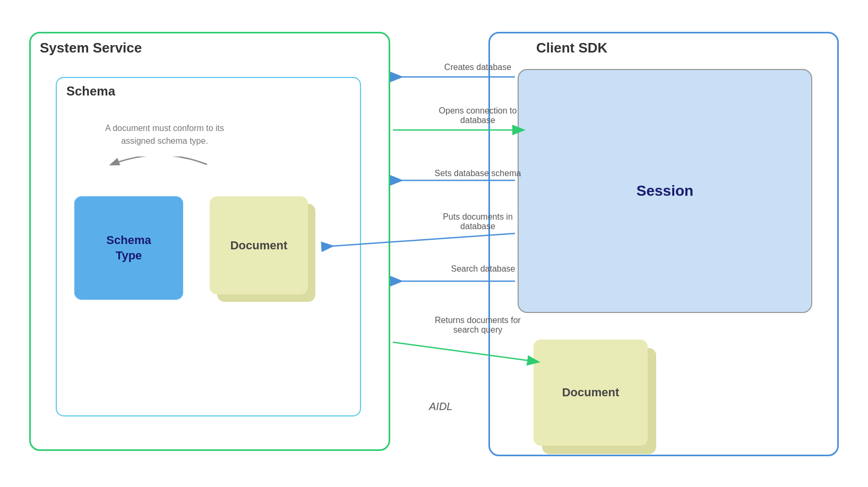 This screenshot has height=487, width=868. Describe the element at coordinates (478, 173) in the screenshot. I see `arrow-label-sets-schema: Sets database schema` at that location.